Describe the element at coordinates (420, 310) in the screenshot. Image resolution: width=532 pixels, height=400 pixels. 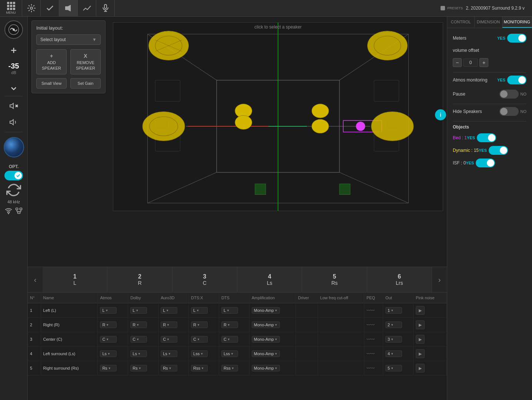
I see `pink-noise-1: ▶` at that location.